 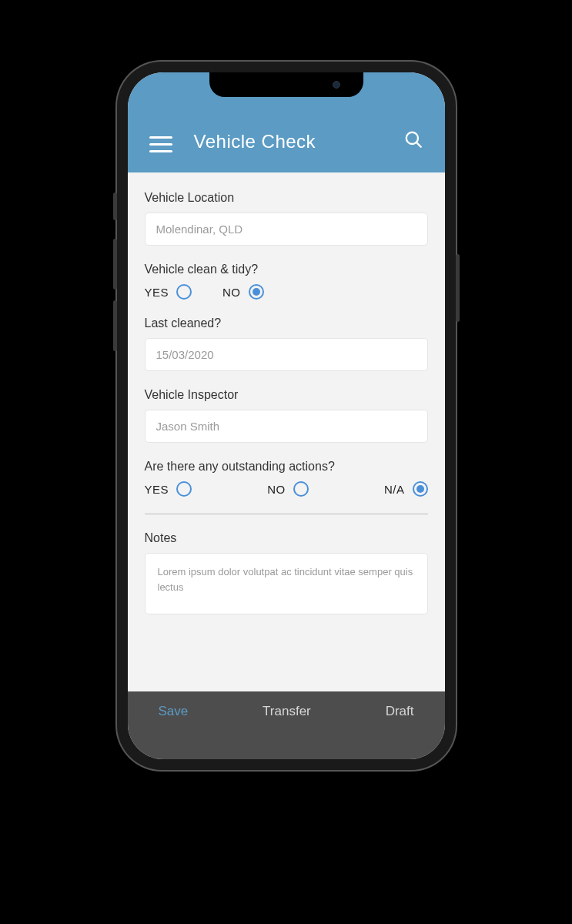 I want to click on notes-textarea, so click(x=286, y=584).